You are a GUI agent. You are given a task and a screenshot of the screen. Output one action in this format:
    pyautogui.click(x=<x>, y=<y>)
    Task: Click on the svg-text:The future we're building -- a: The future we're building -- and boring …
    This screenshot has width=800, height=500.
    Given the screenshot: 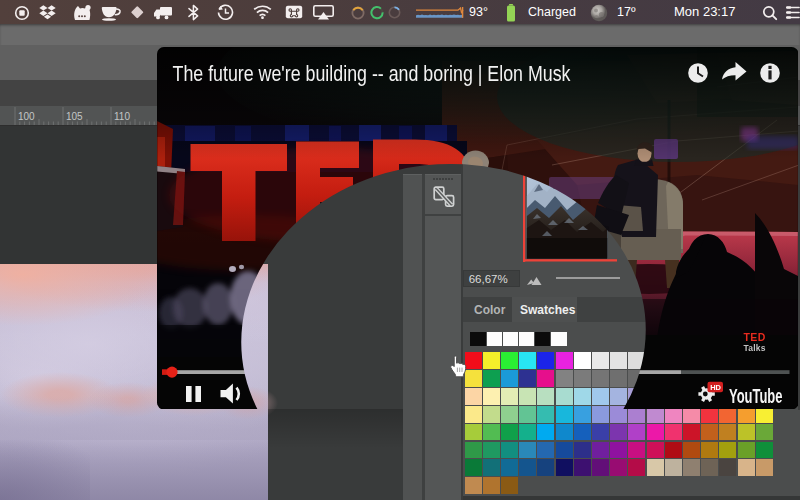 What is the action you would take?
    pyautogui.click(x=371, y=73)
    